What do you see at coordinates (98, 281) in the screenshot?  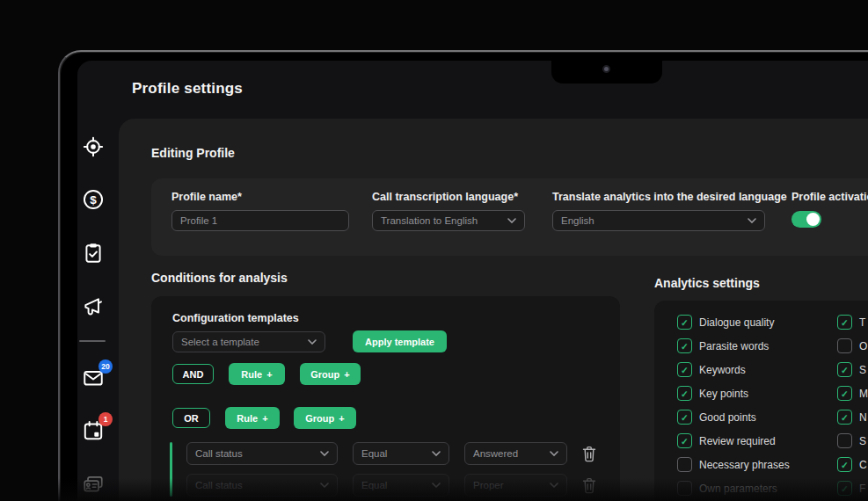 I see `sidebar: $` at bounding box center [98, 281].